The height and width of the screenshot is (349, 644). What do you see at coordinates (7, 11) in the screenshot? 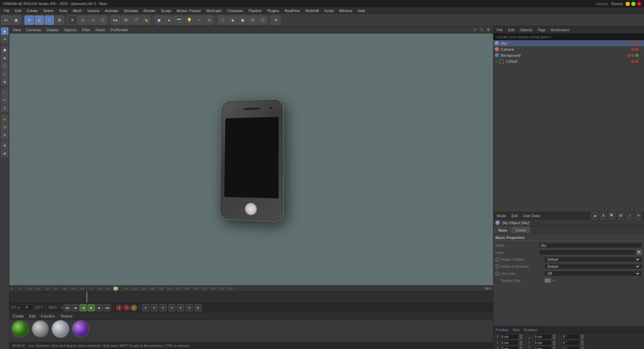
I see `menu-file: File` at bounding box center [7, 11].